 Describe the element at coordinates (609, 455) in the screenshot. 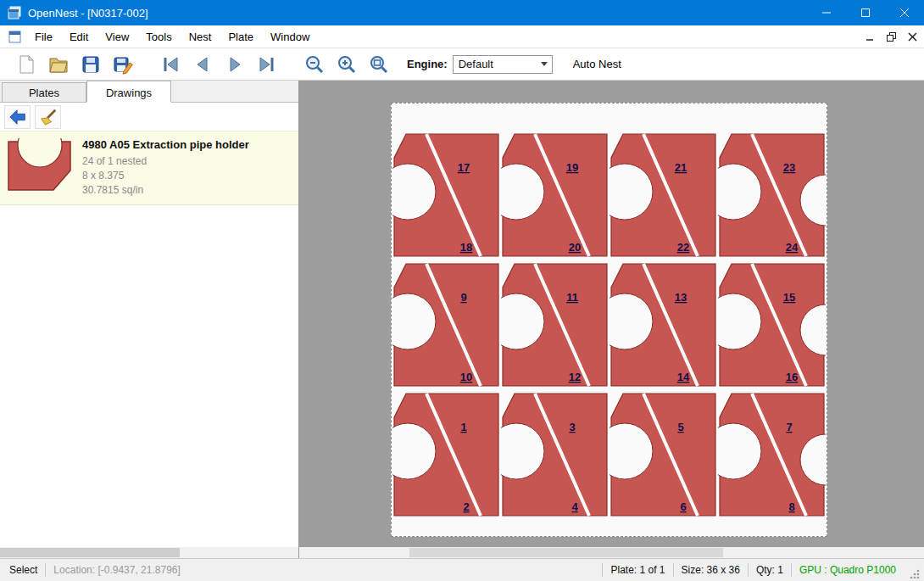

I see `plate-row: 12345678` at that location.